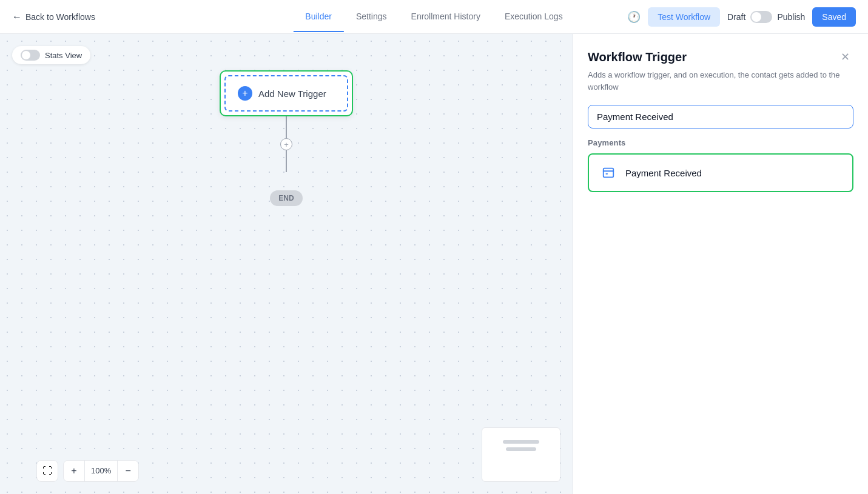 This screenshot has width=868, height=494. I want to click on section-label: Payments, so click(721, 143).